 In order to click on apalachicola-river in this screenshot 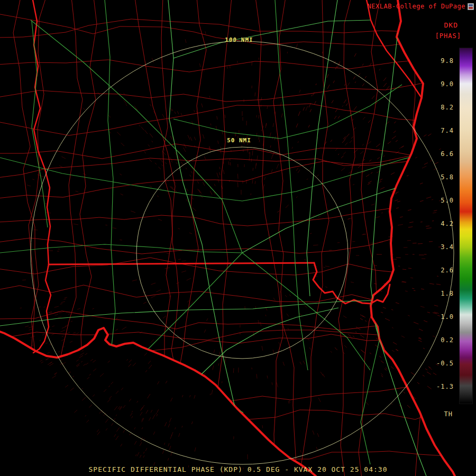, I will do `click(42, 309)`.